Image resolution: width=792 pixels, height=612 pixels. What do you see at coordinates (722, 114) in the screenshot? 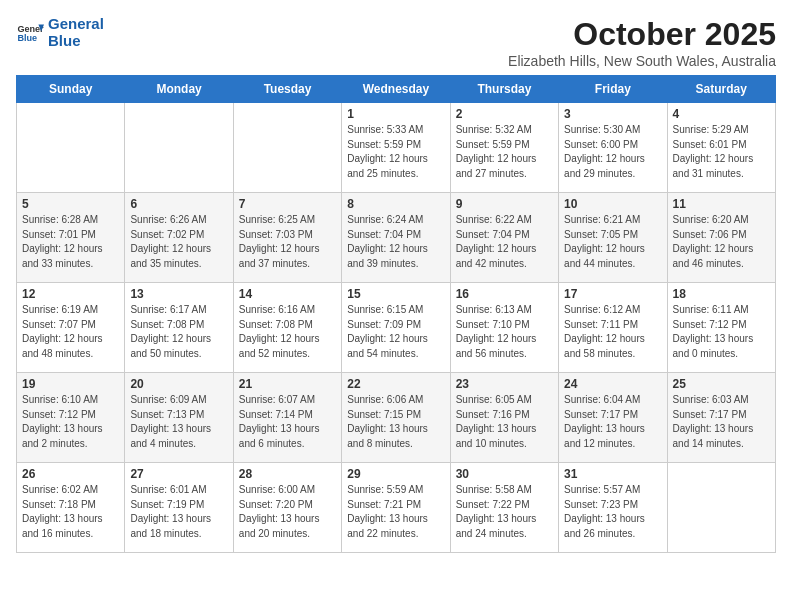
I see `day-number: 4` at bounding box center [722, 114].